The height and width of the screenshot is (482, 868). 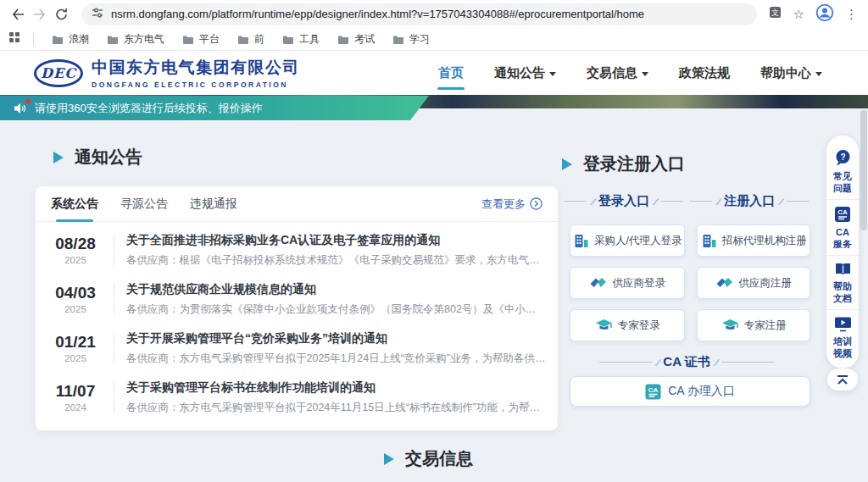 I want to click on tab-sourcing-notices: 寻源公告, so click(x=144, y=203).